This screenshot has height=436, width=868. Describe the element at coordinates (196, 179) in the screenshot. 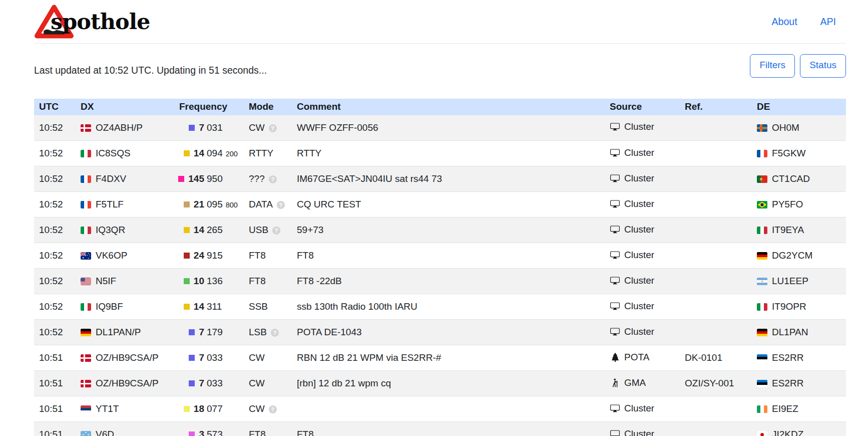

I see `frequency-mhz: 145` at that location.